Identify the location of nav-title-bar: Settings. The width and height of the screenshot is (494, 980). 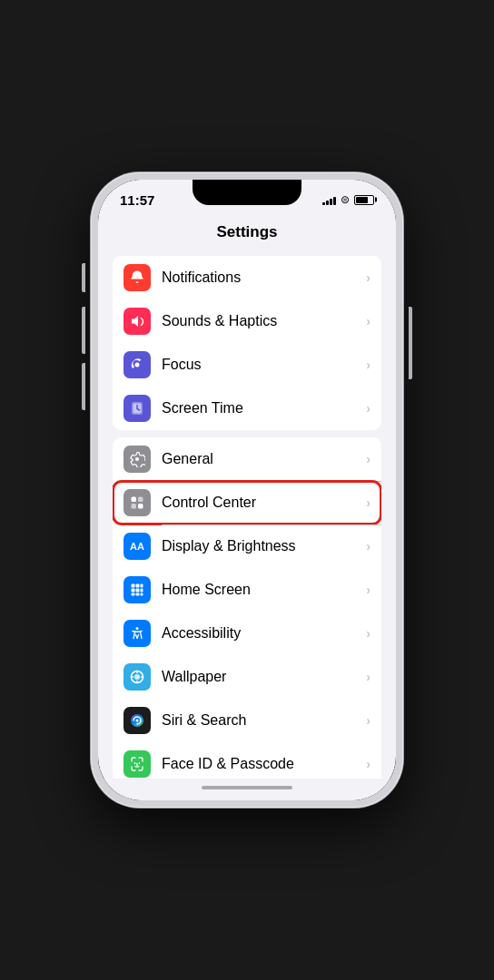
(247, 234).